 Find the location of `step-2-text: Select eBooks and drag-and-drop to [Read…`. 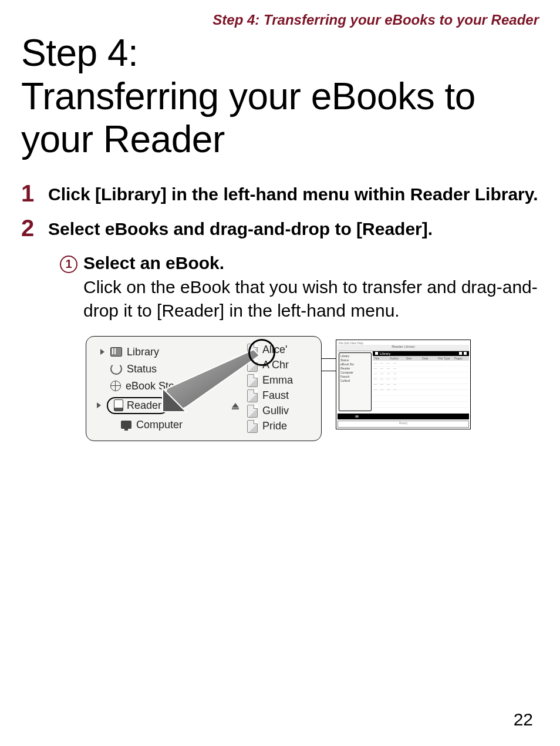

step-2-text: Select eBooks and drag-and-drop to [Read… is located at coordinates (241, 229).